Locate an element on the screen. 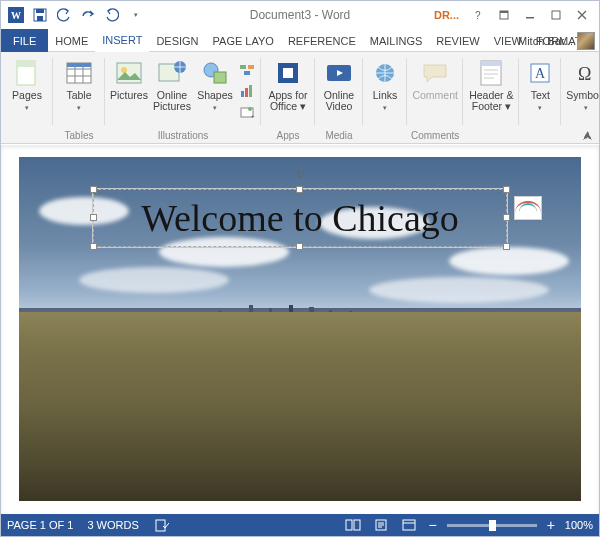  apps-for-office-button: Apps for Office ▾ is located at coordinates (288, 84).